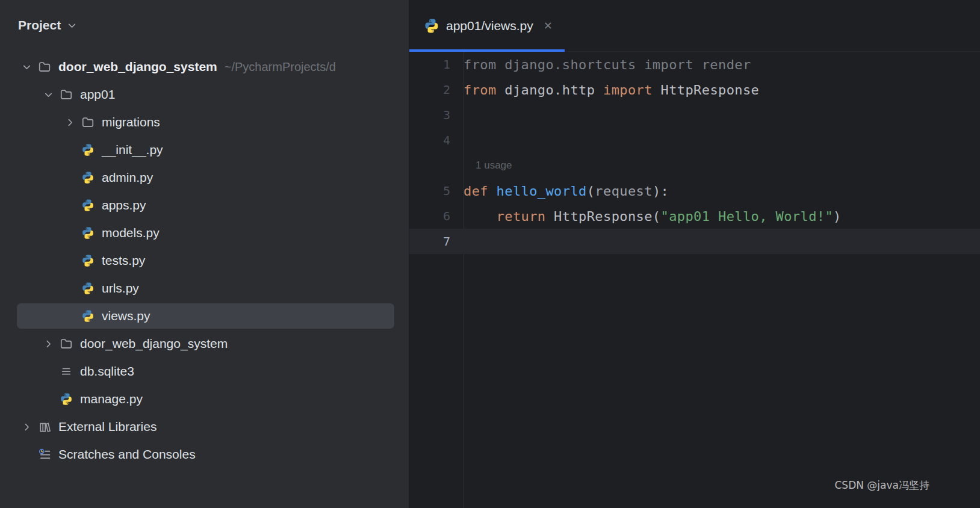 The image size is (980, 508). Describe the element at coordinates (695, 241) in the screenshot. I see `code-line-7: 7` at that location.